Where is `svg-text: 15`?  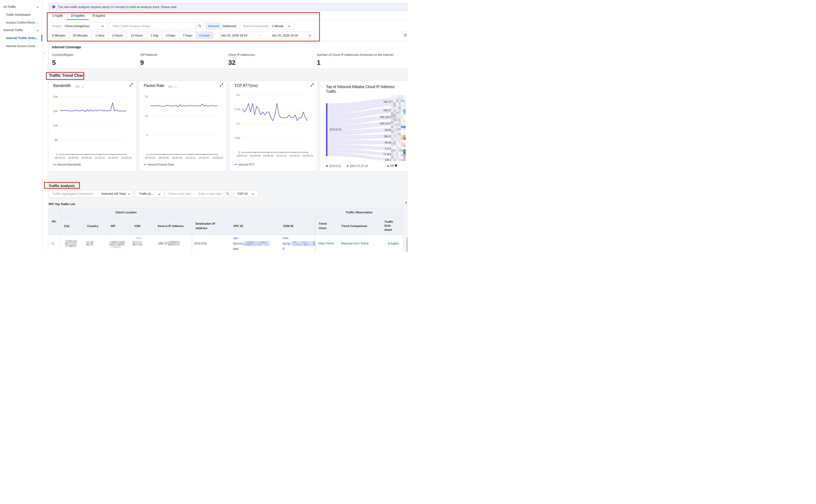
svg-text: 15 is located at coordinates (147, 97).